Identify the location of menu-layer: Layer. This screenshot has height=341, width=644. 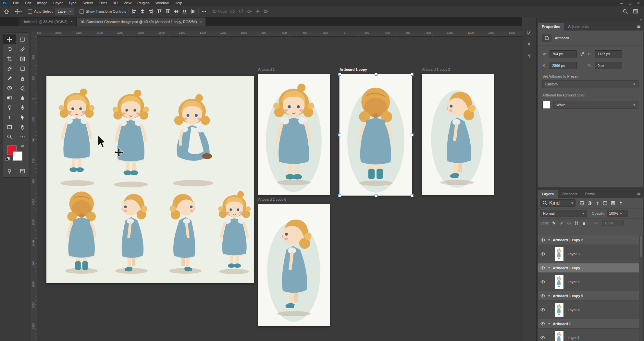
(58, 3).